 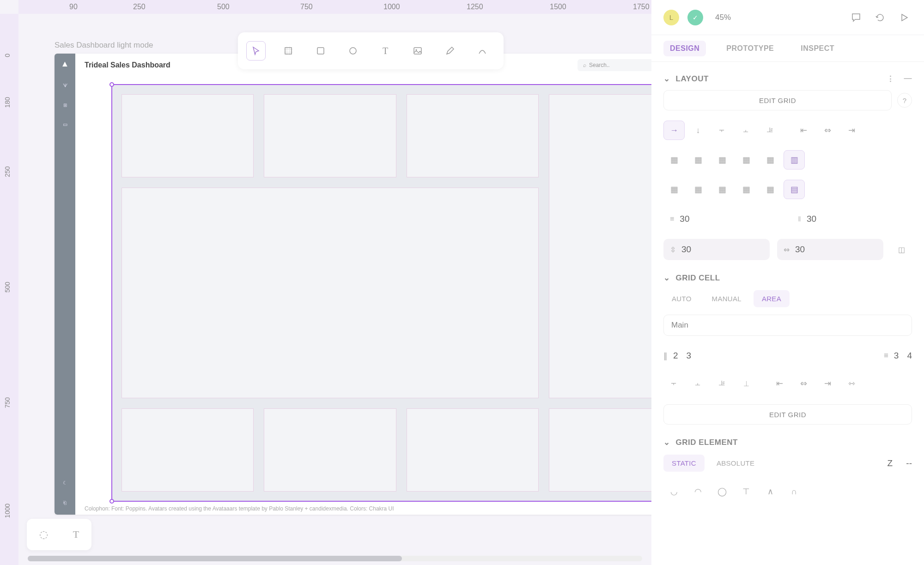 I want to click on justify-icon: ⇥, so click(x=827, y=383).